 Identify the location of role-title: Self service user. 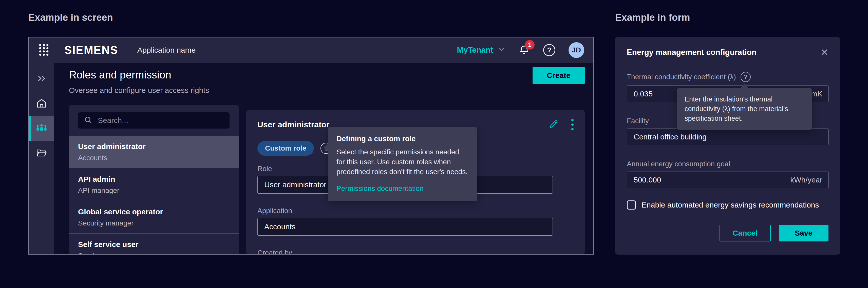
(154, 244).